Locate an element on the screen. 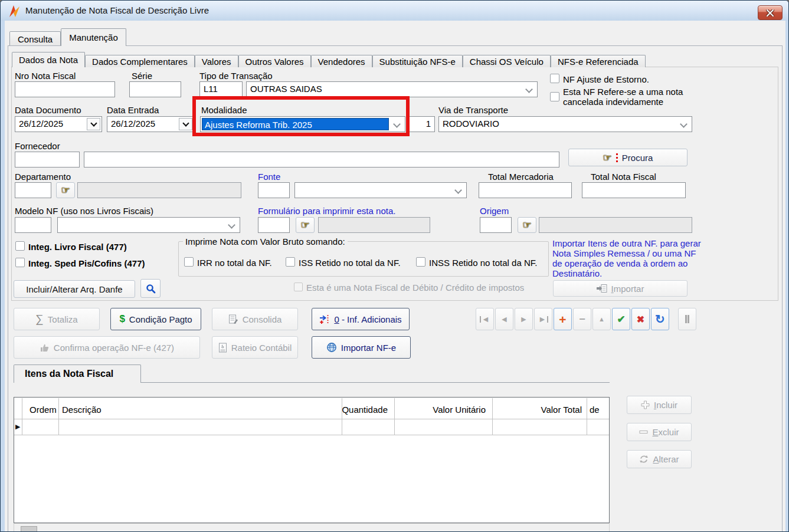  nav-refresh-button: ↻ is located at coordinates (660, 319).